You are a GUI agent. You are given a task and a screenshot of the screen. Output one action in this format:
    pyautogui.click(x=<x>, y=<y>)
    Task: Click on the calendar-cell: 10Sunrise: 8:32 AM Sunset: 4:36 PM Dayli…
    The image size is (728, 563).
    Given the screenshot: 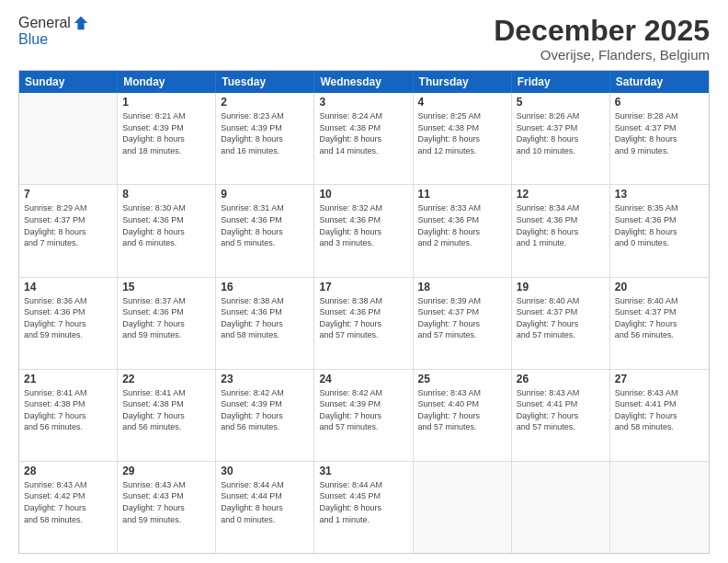 What is the action you would take?
    pyautogui.click(x=364, y=230)
    